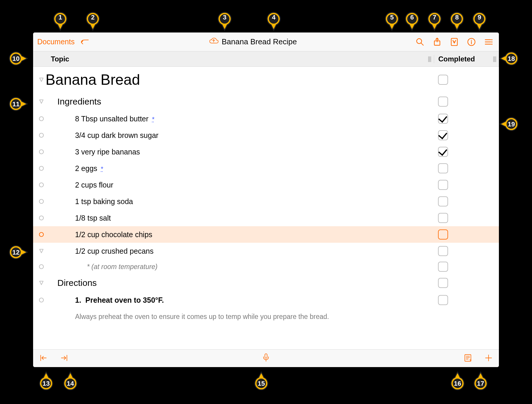 The image size is (532, 404). Describe the element at coordinates (266, 218) in the screenshot. I see `outline-row: 1/8 tsp salt` at that location.